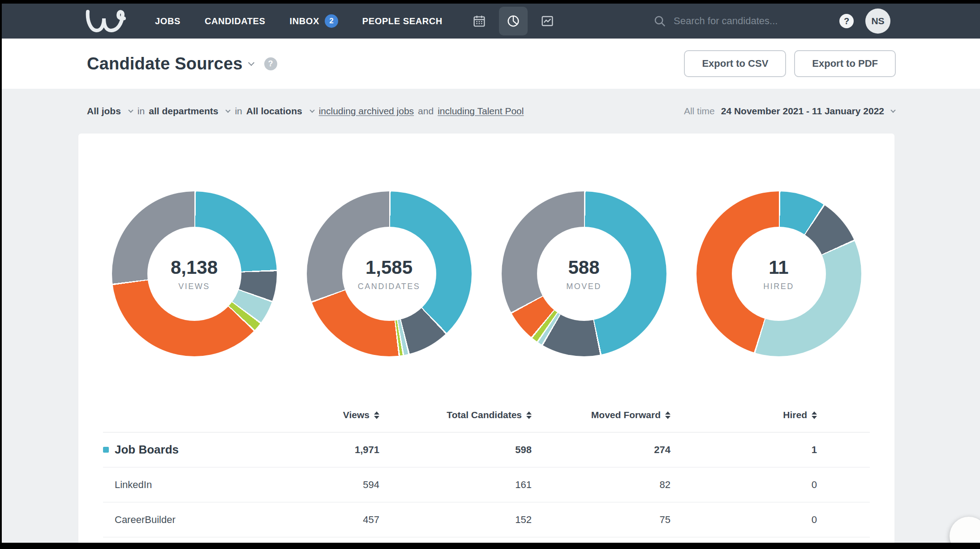  Describe the element at coordinates (389, 274) in the screenshot. I see `candidates-donut-center: 1,585 CANDIDATES` at that location.